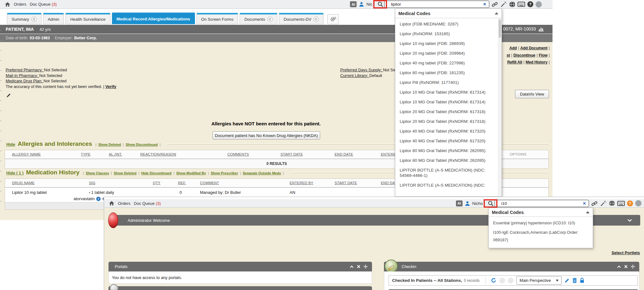 Image resolution: width=644 pixels, height=290 pixels. What do you see at coordinates (448, 173) in the screenshot?
I see `code-result-item: LIPITOR BOTTLE (A-S MEDICATION) (NDC: 54…` at bounding box center [448, 173].